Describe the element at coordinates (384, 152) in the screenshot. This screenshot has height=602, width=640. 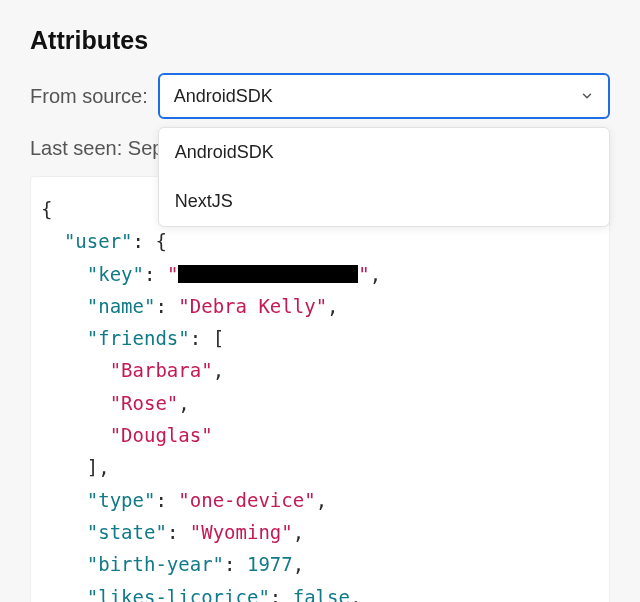
I see `source-option-androidsdk: AndroidSDK` at that location.